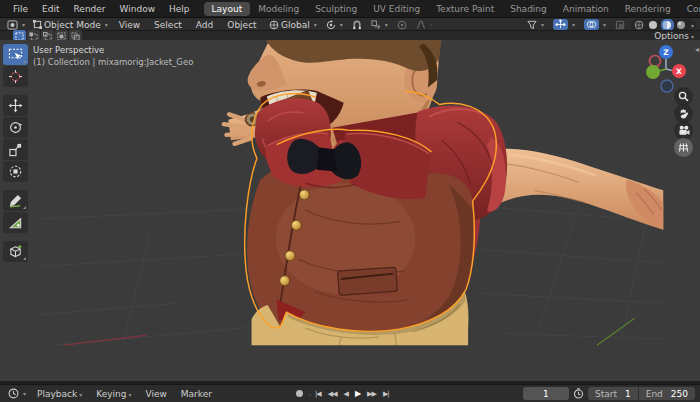  Describe the element at coordinates (278, 9) in the screenshot. I see `tab-modeling: Modeling` at that location.